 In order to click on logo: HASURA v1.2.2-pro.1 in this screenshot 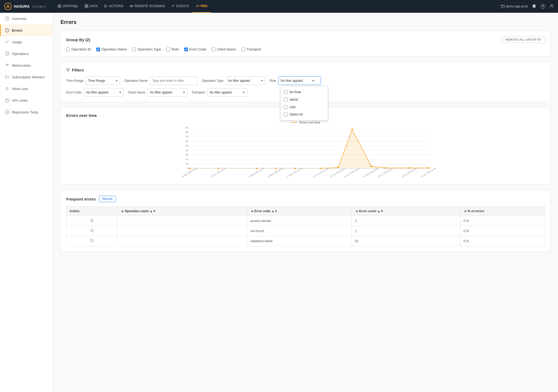, I will do `click(25, 6)`.